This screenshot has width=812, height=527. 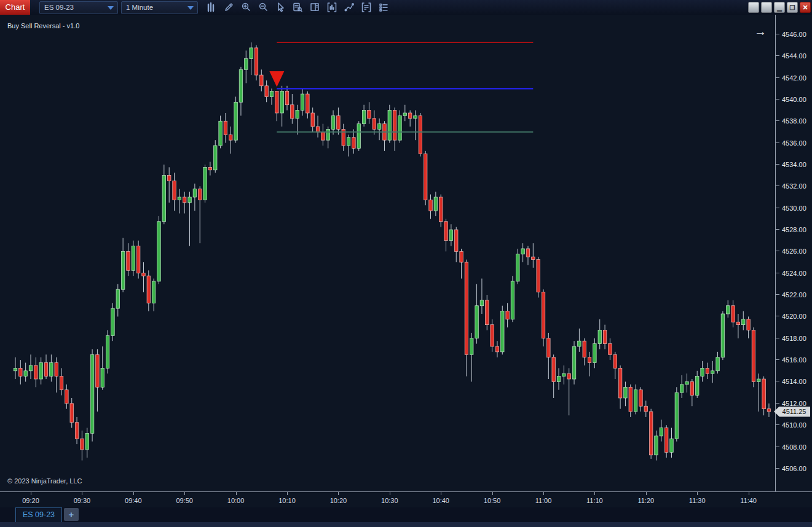 I want to click on tab-es-09-23: ES 09-23, so click(x=39, y=515).